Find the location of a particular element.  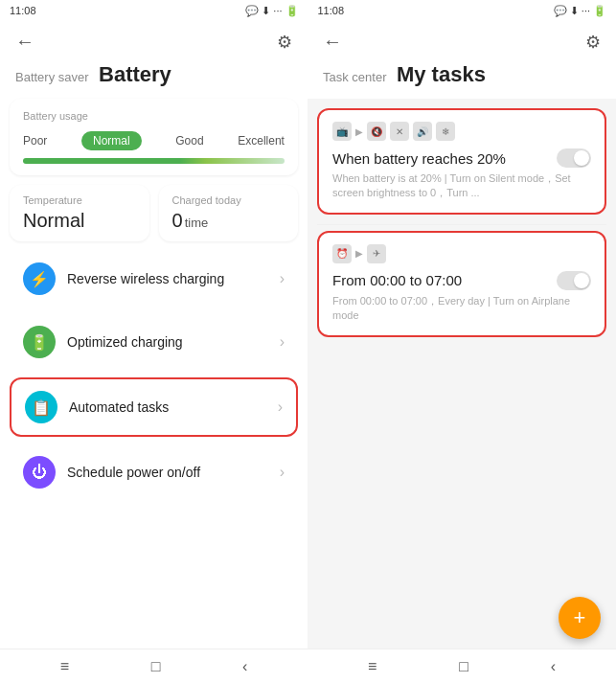

nav-menu-right: ≡ is located at coordinates (372, 667).